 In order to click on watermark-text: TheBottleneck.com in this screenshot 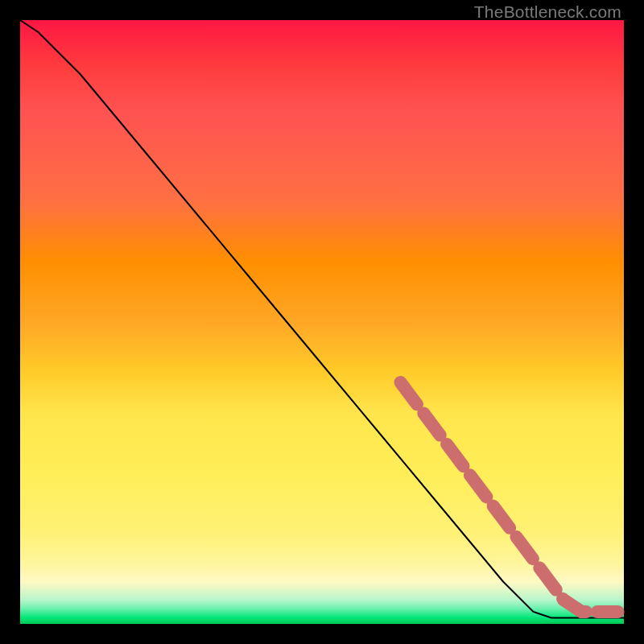, I will do `click(547, 12)`.